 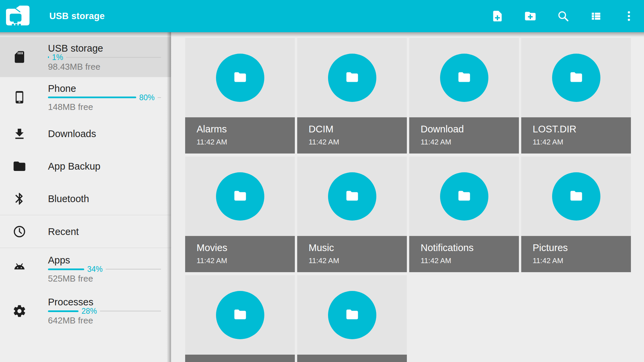 What do you see at coordinates (352, 96) in the screenshot?
I see `folder-tile-dcim: DCIM11:42 AM` at bounding box center [352, 96].